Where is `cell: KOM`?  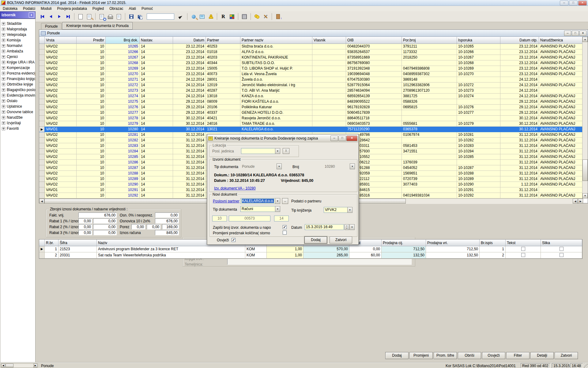 cell: KOM is located at coordinates (256, 249).